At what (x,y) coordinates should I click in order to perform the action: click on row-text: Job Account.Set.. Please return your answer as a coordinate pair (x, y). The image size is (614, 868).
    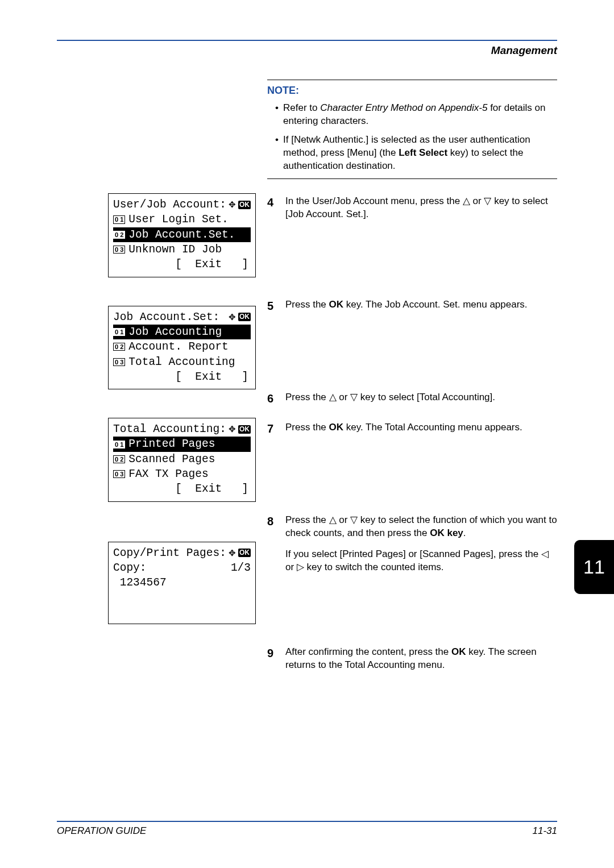
    Looking at the image, I should click on (182, 235).